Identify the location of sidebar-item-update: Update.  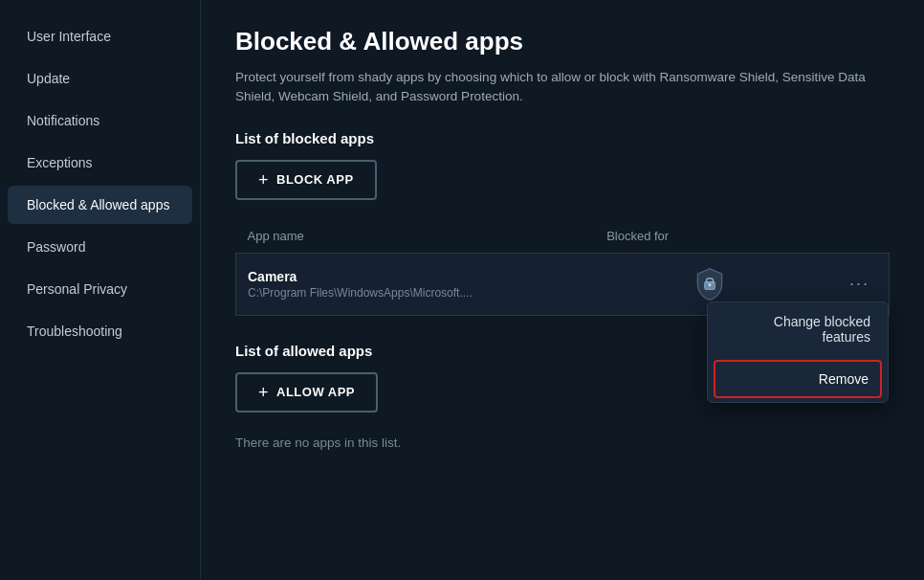
(99, 78).